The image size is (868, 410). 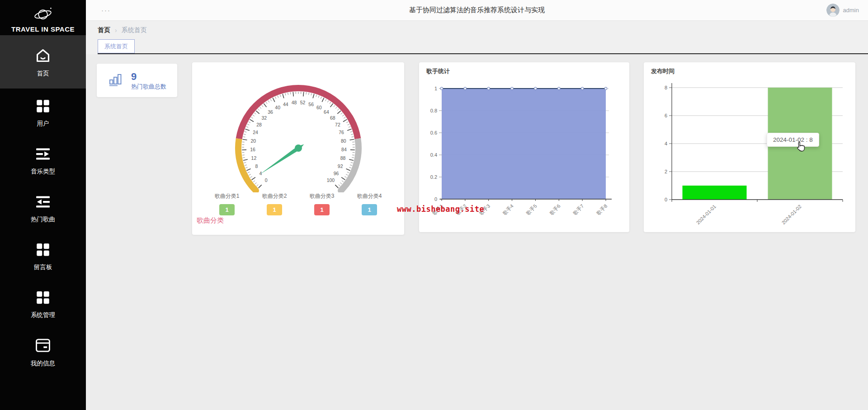 What do you see at coordinates (341, 132) in the screenshot?
I see `svg-text: 76` at bounding box center [341, 132].